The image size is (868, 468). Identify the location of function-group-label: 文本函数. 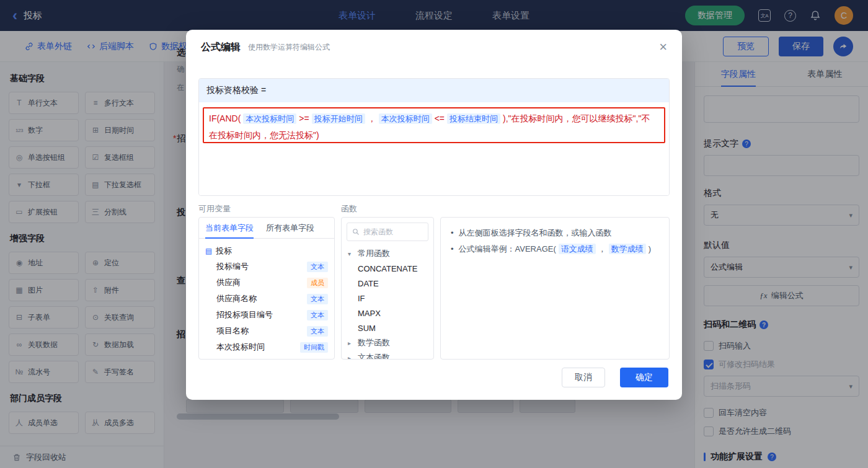
(374, 356).